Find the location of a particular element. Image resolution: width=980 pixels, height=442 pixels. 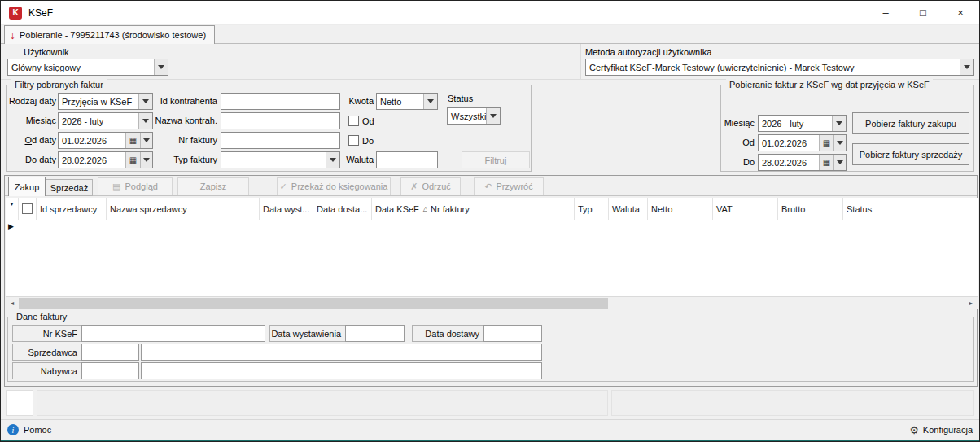

download-do-datepicker: 28.02.2026 ▦ is located at coordinates (803, 163).